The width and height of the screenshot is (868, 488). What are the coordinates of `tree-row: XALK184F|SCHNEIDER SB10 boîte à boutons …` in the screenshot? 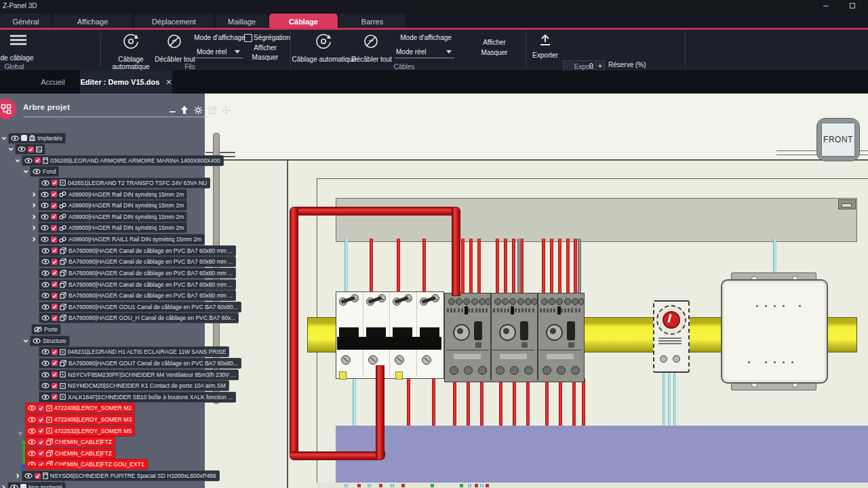 It's located at (137, 397).